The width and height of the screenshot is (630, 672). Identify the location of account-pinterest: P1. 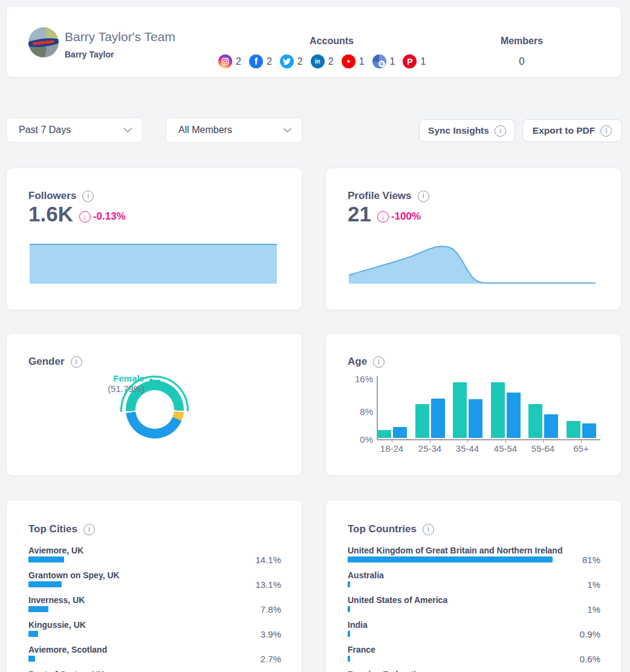
(414, 62).